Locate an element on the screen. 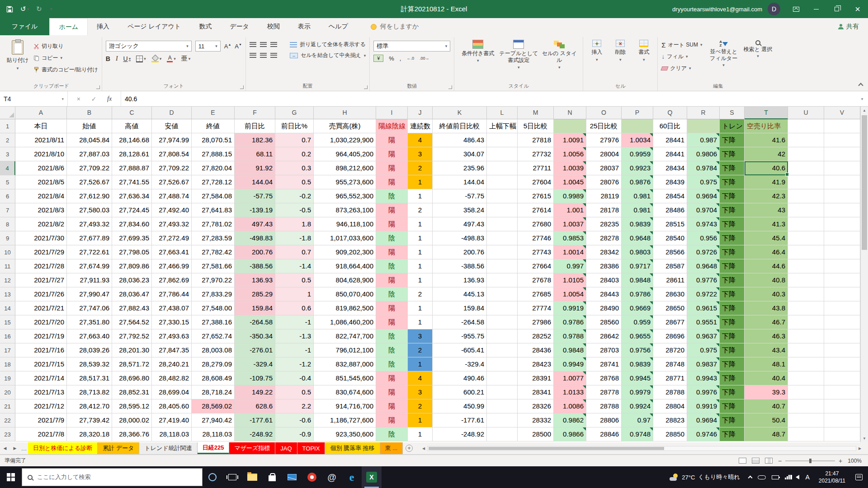 This screenshot has width=868, height=488. cell-C8: 27,834.60 is located at coordinates (132, 224).